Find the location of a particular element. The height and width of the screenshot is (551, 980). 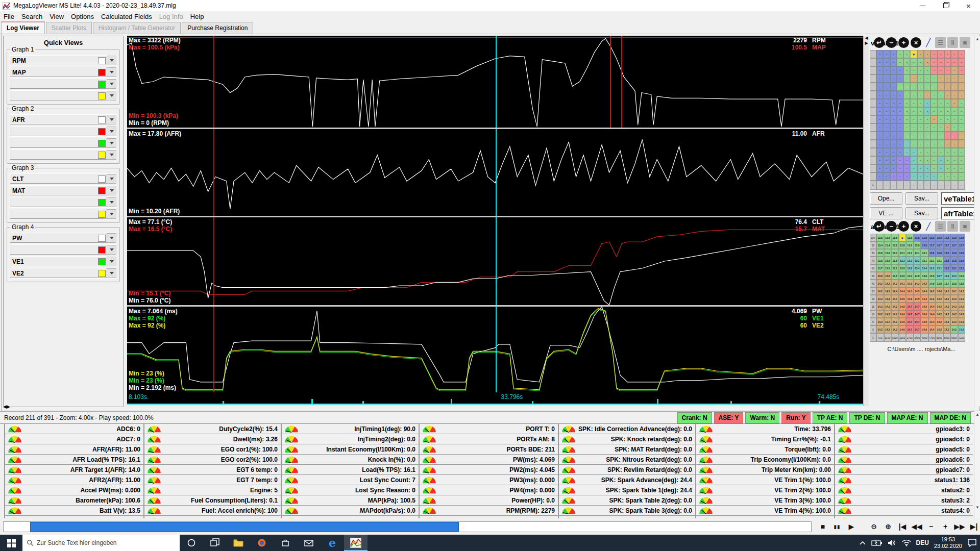

data-grid-row: gpioadc6: 0 is located at coordinates (904, 460).